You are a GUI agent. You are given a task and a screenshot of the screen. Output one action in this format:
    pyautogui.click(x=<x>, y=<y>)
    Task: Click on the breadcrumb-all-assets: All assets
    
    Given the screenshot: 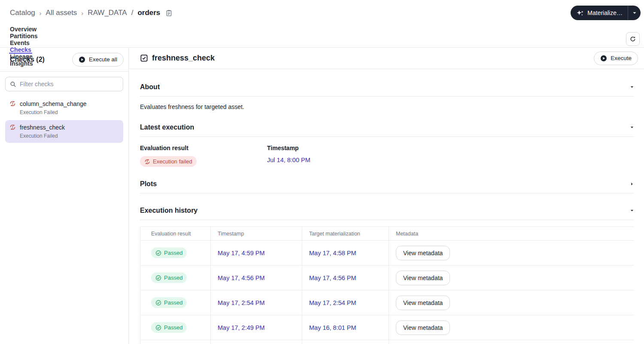 What is the action you would take?
    pyautogui.click(x=62, y=13)
    